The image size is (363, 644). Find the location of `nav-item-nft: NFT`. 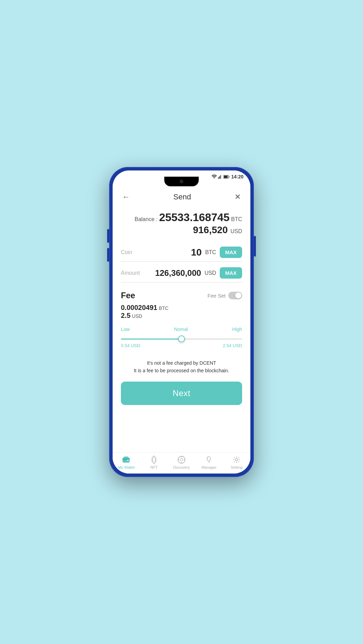

nav-item-nft: NFT is located at coordinates (154, 462).